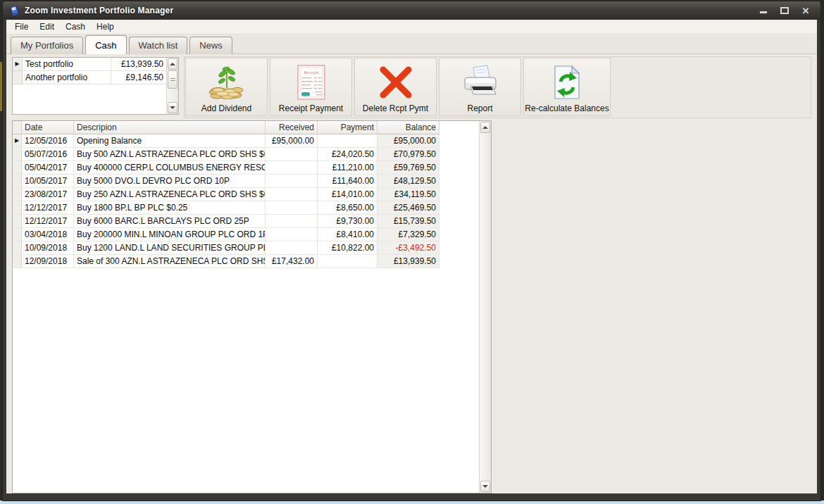 This screenshot has width=824, height=504. I want to click on grid-cell-payment: £10,822.00, so click(348, 248).